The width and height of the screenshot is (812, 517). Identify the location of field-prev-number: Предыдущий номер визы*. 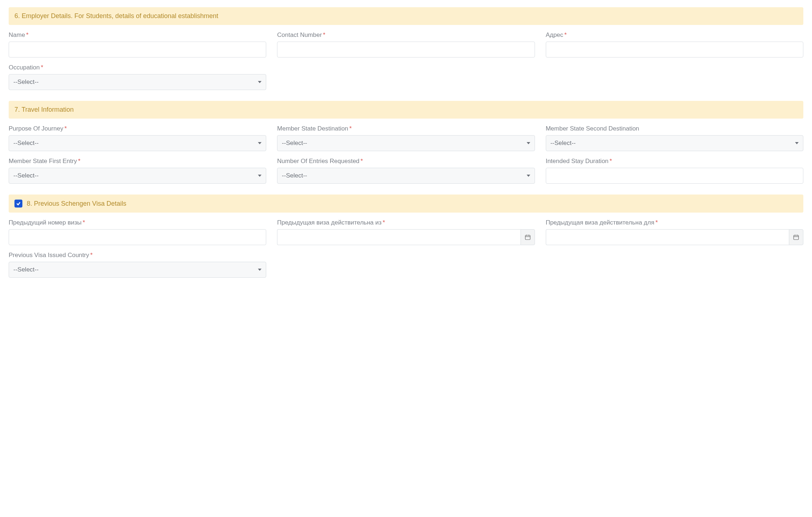
(137, 232).